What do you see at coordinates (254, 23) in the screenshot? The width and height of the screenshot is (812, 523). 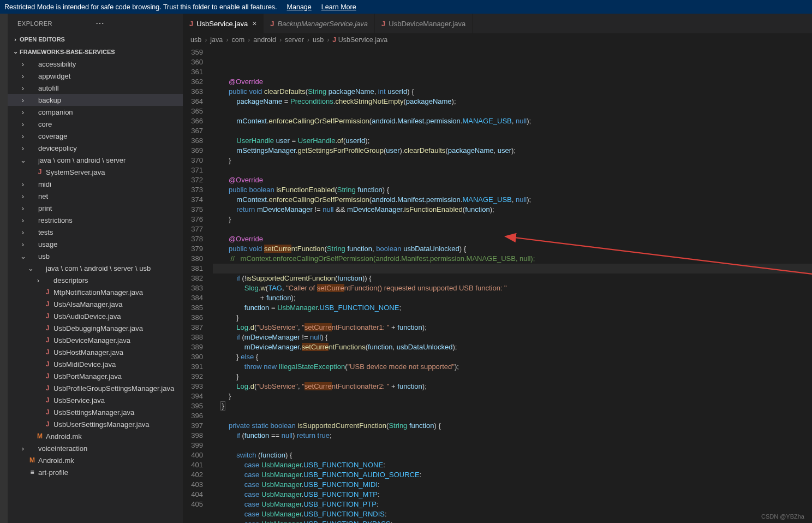 I see `close-icon: ×` at bounding box center [254, 23].